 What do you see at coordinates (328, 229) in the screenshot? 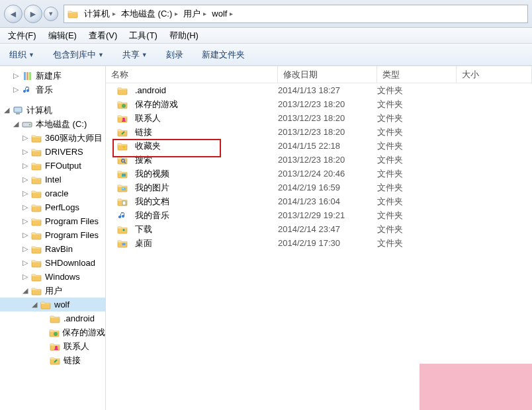
I see `file-date: 2014/2/14 23:47` at bounding box center [328, 229].